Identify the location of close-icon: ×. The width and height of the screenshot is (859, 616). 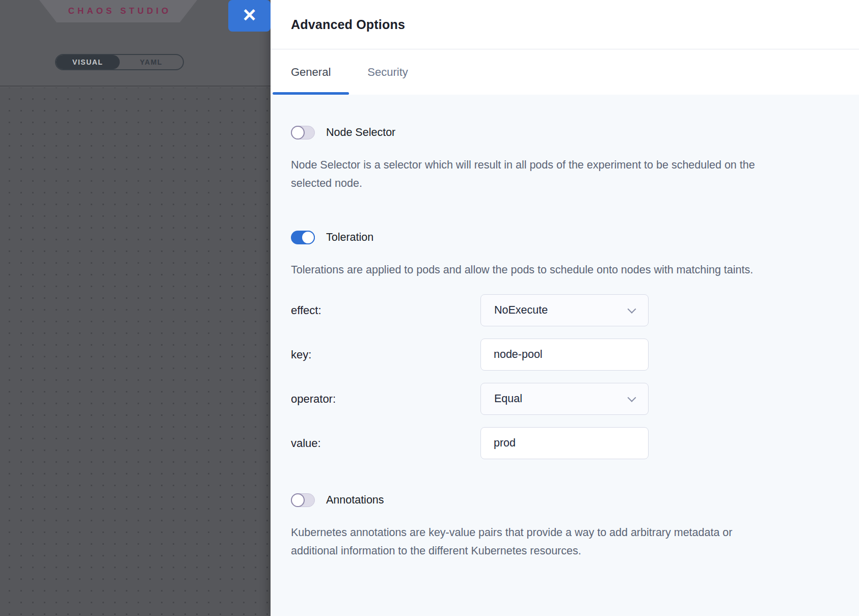
(250, 15).